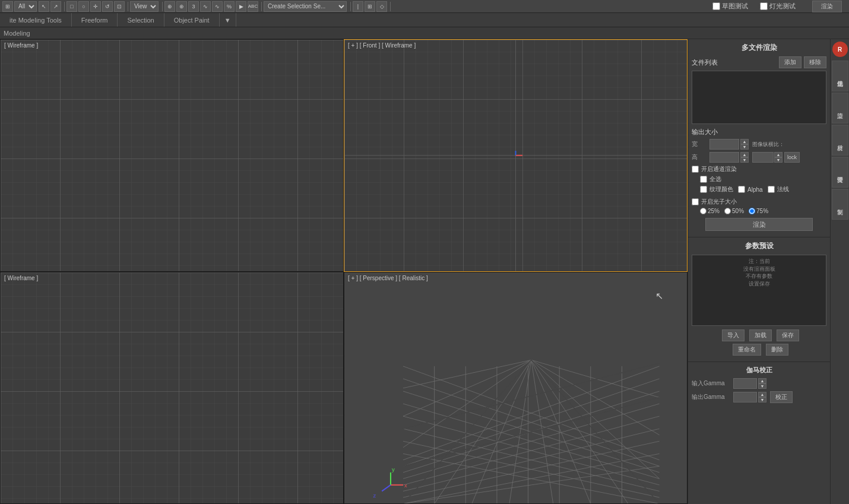  Describe the element at coordinates (182, 7) in the screenshot. I see `toolbar-icon-snap2: ⊕` at that location.